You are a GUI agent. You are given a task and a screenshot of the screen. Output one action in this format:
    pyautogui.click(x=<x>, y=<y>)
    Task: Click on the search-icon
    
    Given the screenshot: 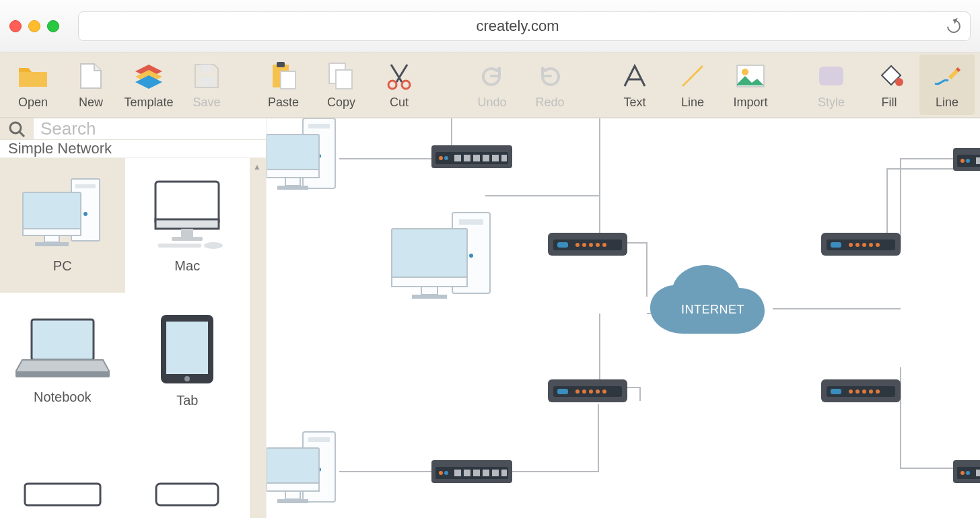 What is the action you would take?
    pyautogui.click(x=17, y=129)
    